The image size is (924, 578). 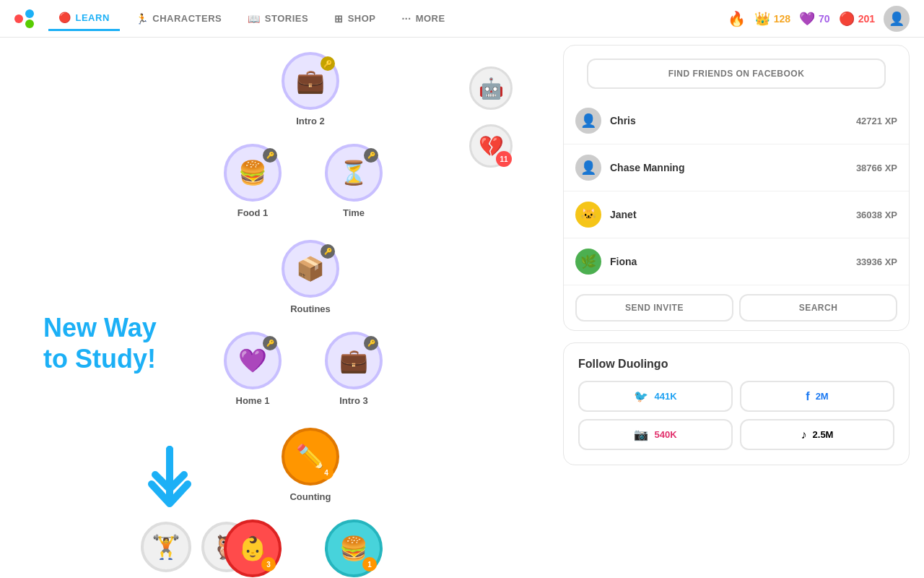 I want to click on restaur1-badge: 1, so click(x=370, y=564).